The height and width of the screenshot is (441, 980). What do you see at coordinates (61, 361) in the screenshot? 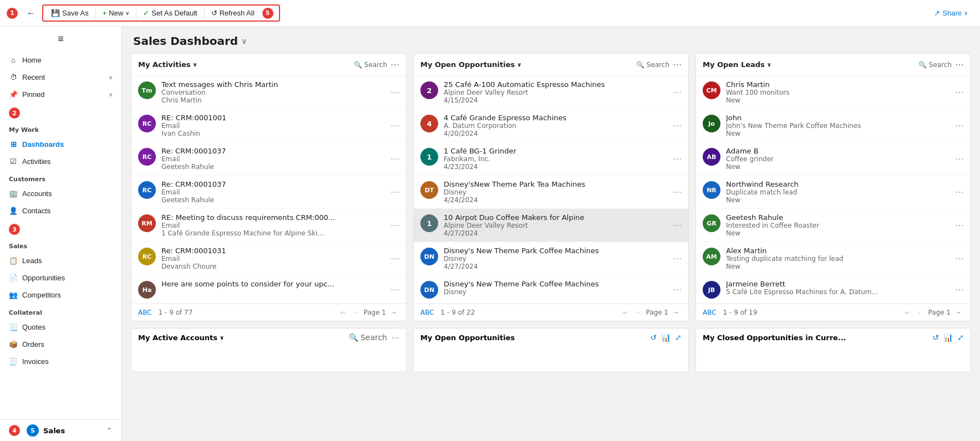
I see `sidebar-item-invoices: 🧾 Invoices` at bounding box center [61, 361].